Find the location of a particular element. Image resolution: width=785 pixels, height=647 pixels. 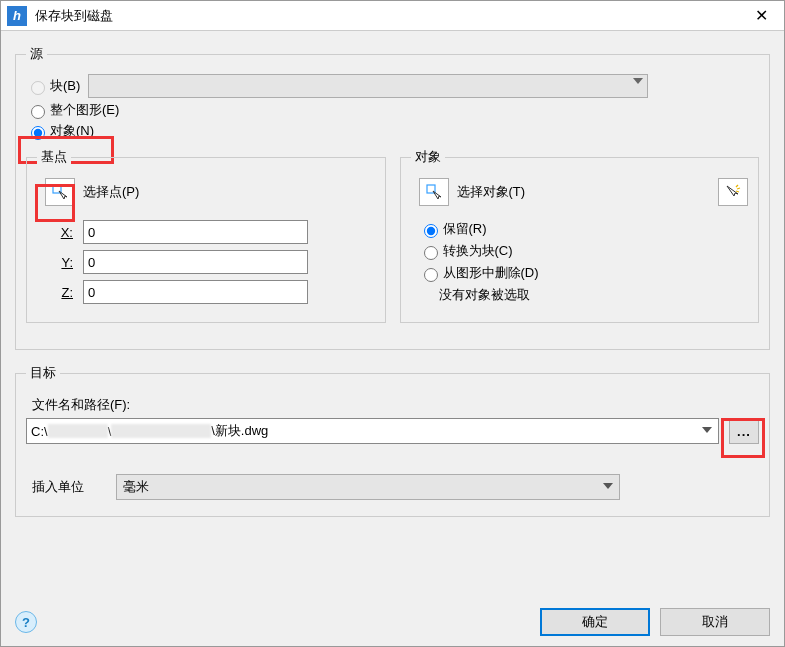

browse-button: ... is located at coordinates (744, 431).